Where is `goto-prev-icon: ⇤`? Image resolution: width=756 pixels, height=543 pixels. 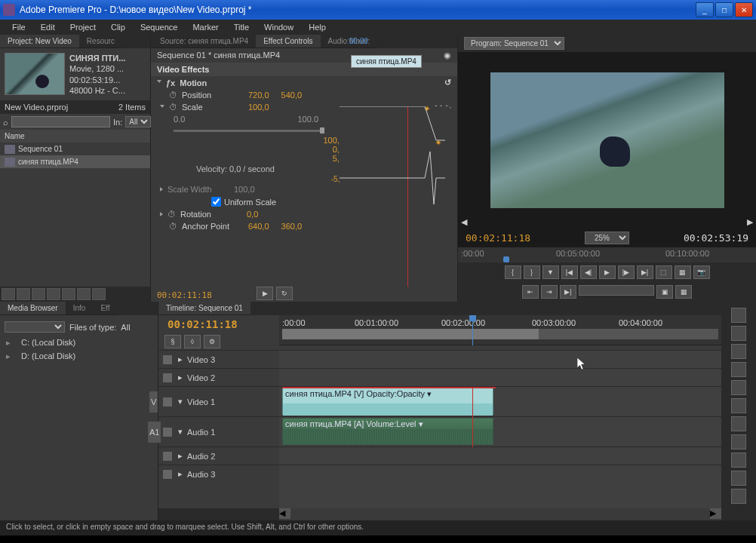 goto-prev-icon: ⇤ is located at coordinates (530, 292).